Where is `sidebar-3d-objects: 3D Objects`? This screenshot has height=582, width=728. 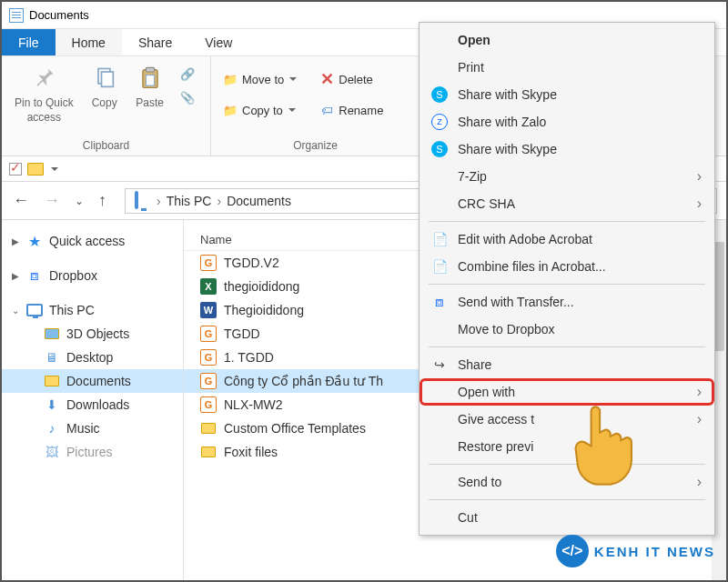
sidebar-3d-objects: 3D Objects is located at coordinates (93, 334).